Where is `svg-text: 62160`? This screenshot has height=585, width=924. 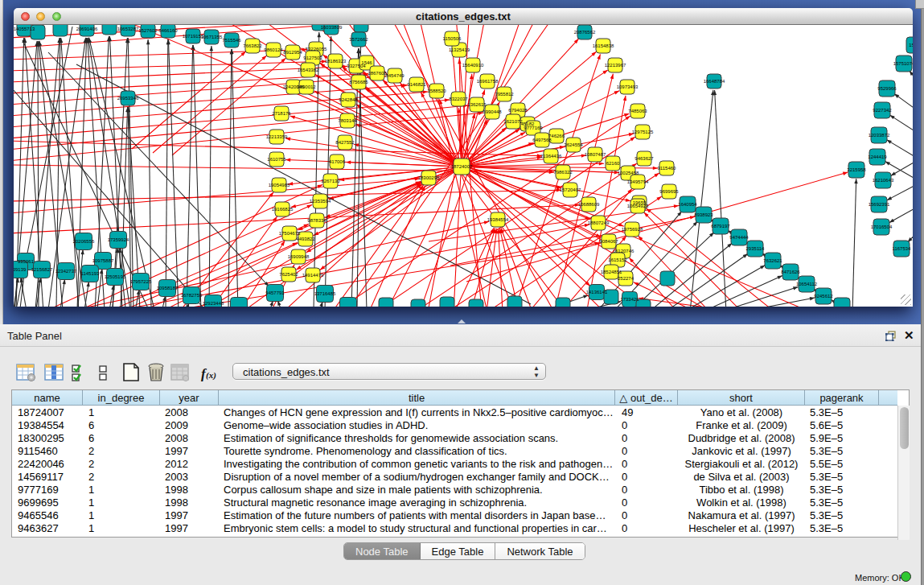
svg-text: 62160 is located at coordinates (613, 163).